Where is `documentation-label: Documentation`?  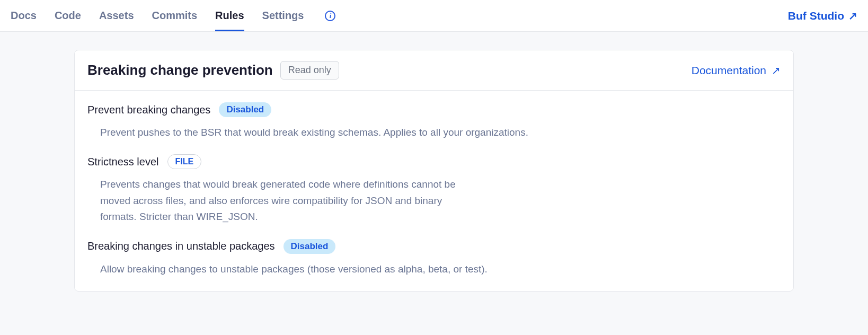 documentation-label: Documentation is located at coordinates (729, 70).